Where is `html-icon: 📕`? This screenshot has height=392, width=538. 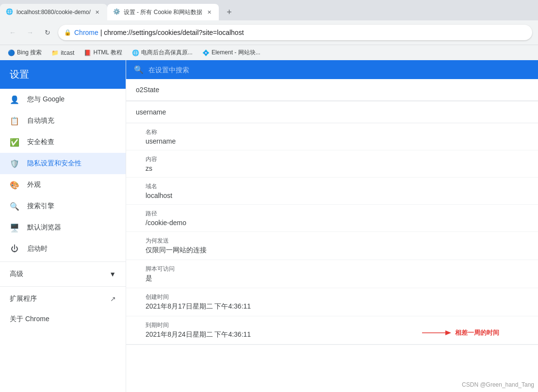
html-icon: 📕 is located at coordinates (87, 53).